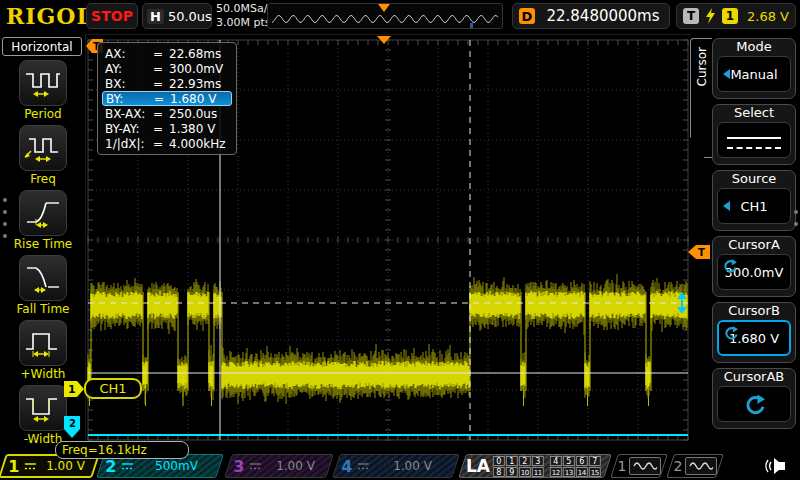 This screenshot has width=800, height=480. I want to click on measure-item-period: Period, so click(43, 90).